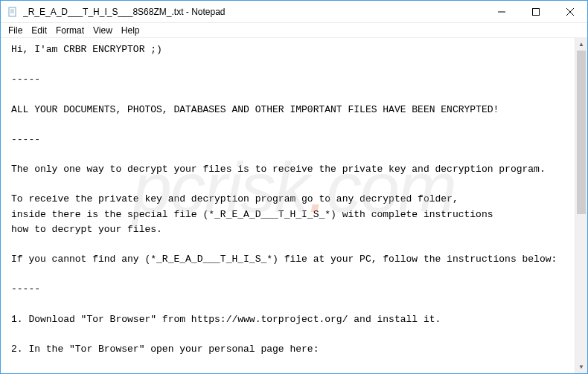  I want to click on app-icon, so click(13, 12).